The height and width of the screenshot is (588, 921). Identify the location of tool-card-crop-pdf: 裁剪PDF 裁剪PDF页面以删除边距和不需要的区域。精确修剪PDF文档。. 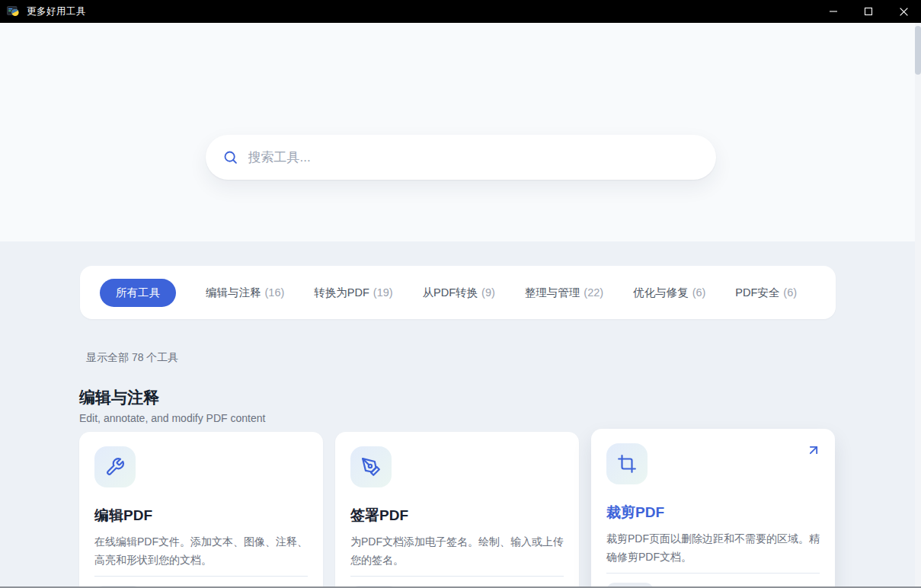
(713, 509).